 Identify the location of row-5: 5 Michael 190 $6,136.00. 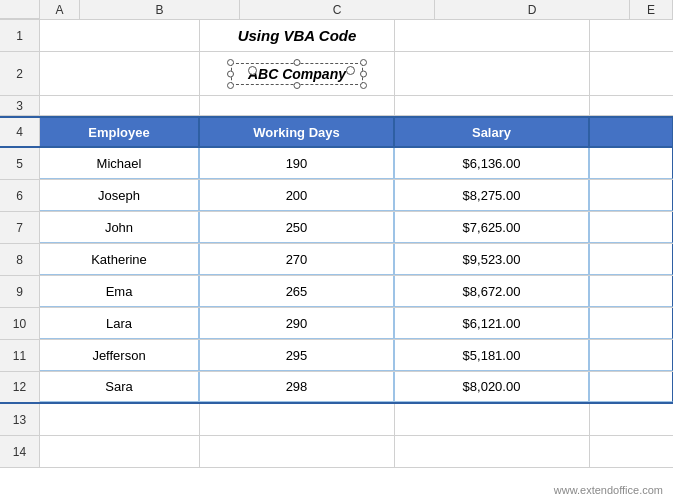
(336, 164).